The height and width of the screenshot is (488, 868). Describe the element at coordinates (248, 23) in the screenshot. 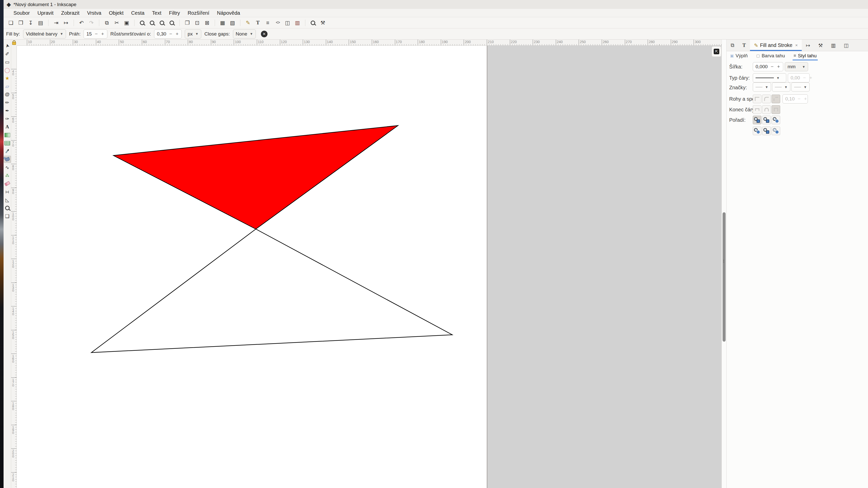

I see `fill-stroke-dialog-icon: ✎` at that location.